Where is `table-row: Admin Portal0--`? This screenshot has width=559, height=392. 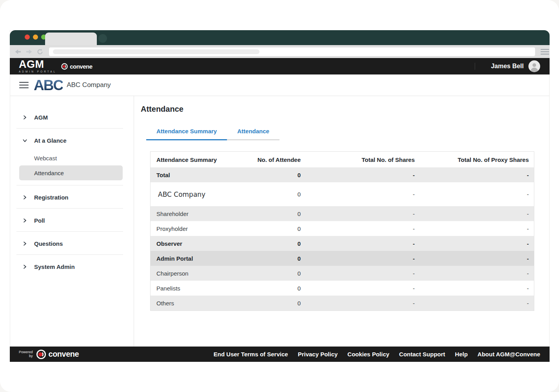
table-row: Admin Portal0-- is located at coordinates (342, 258).